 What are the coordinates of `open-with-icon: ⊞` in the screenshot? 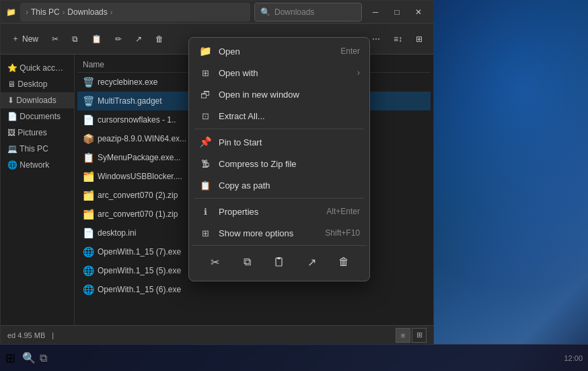 It's located at (205, 73).